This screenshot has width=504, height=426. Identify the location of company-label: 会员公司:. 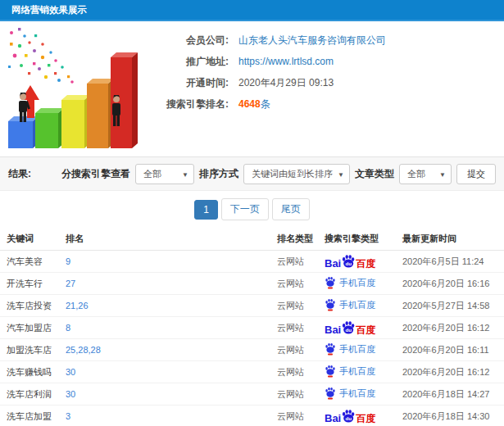
(189, 41).